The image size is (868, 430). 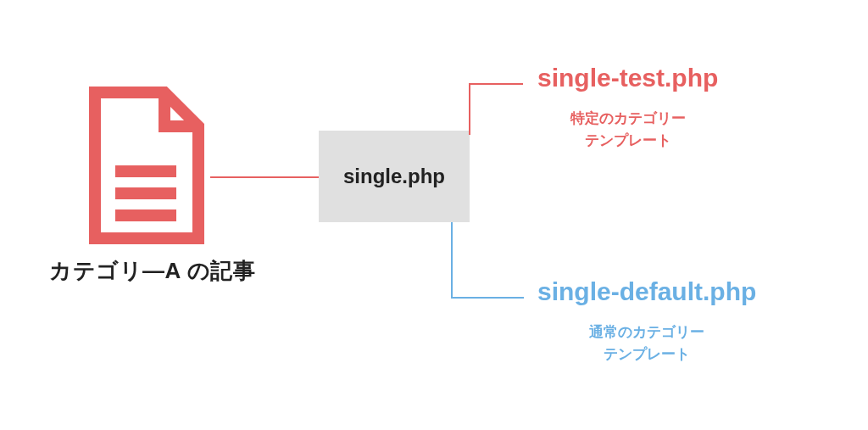 What do you see at coordinates (628, 141) in the screenshot?
I see `branch-top-sub-line2: テンプレート` at bounding box center [628, 141].